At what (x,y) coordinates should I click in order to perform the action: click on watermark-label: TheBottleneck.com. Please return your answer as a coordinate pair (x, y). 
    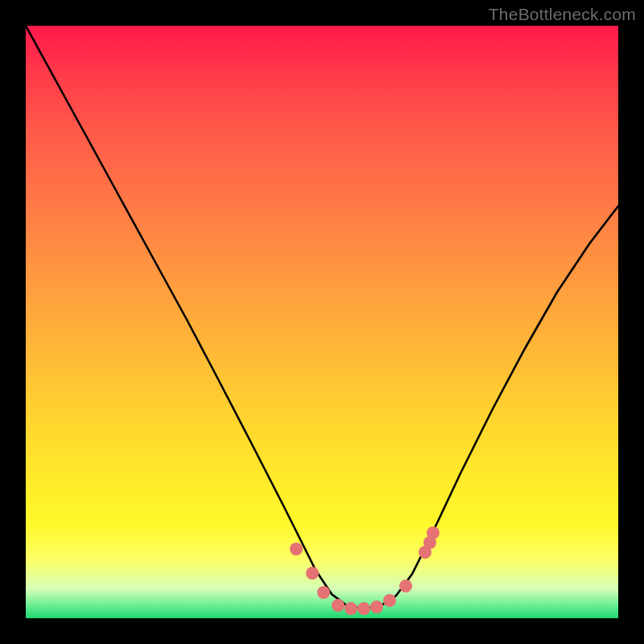
    Looking at the image, I should click on (562, 14).